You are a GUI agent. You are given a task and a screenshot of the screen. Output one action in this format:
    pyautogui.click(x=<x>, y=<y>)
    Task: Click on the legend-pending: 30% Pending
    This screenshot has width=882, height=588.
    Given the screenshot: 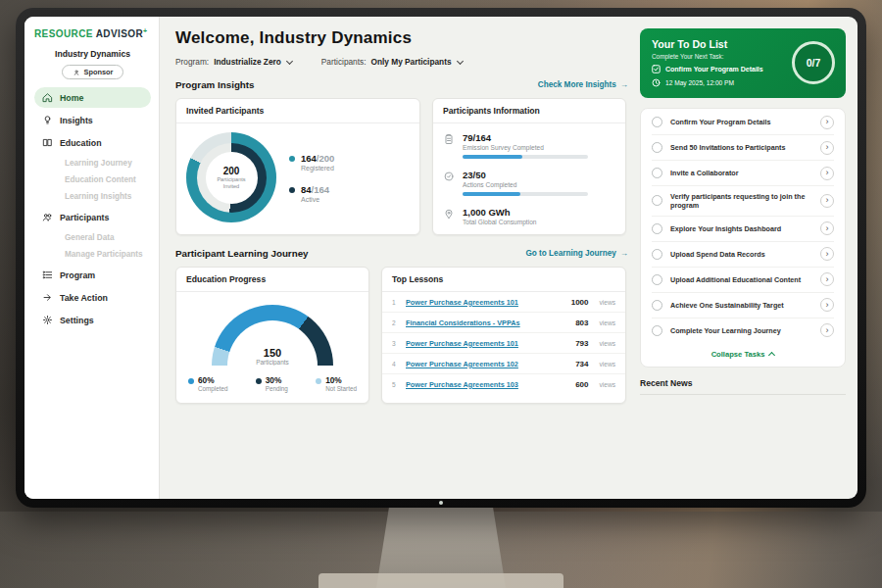 What is the action you would take?
    pyautogui.click(x=272, y=384)
    